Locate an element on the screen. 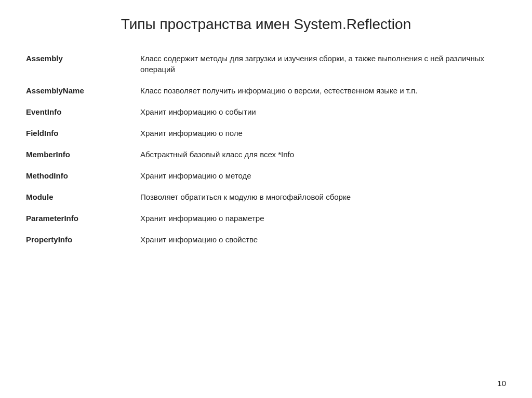 Image resolution: width=532 pixels, height=398 pixels. type-name: MethodInfo is located at coordinates (83, 175).